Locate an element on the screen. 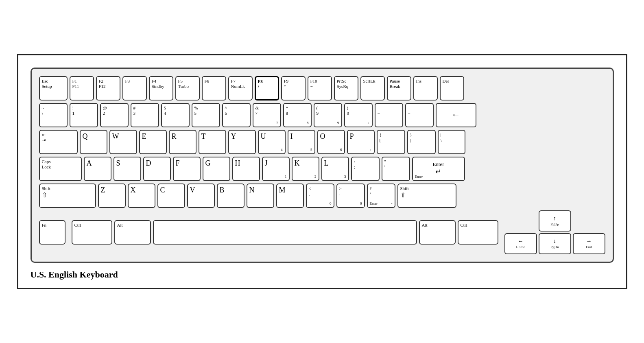 This screenshot has width=644, height=343. key-tab: ⇤ ⇥ is located at coordinates (59, 142).